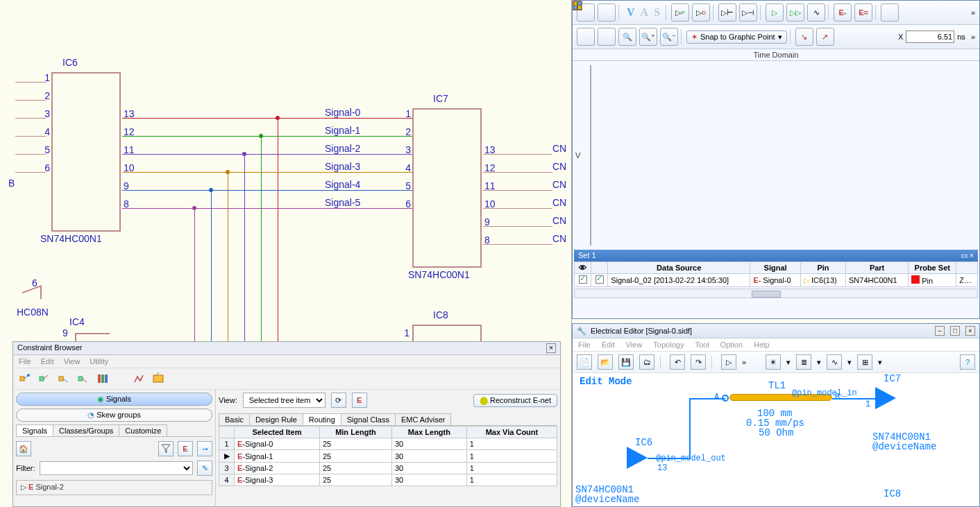 The height and width of the screenshot is (507, 980). What do you see at coordinates (47, 361) in the screenshot?
I see `menu-edit: Edit` at bounding box center [47, 361].